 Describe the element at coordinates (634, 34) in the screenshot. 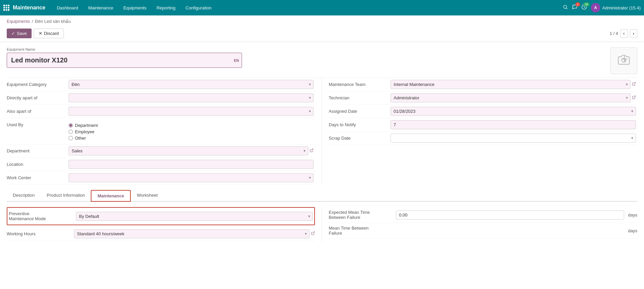

I see `next-record-button: ›` at that location.